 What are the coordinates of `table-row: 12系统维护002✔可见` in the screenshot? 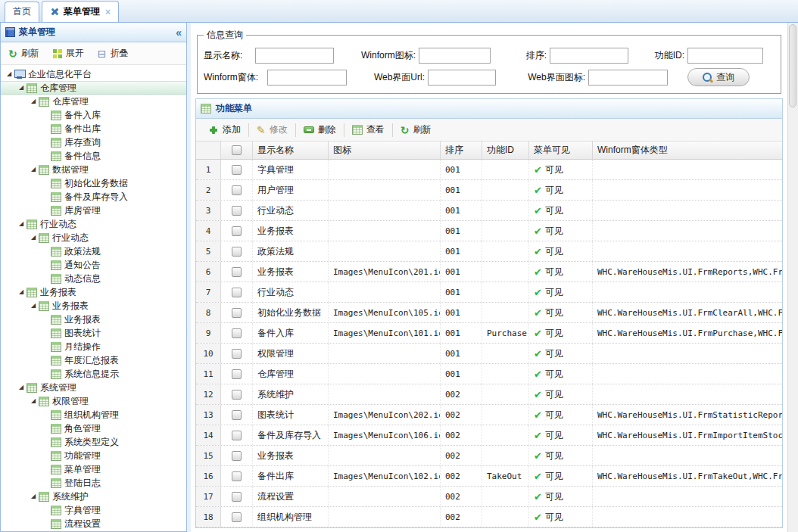 It's located at (489, 395).